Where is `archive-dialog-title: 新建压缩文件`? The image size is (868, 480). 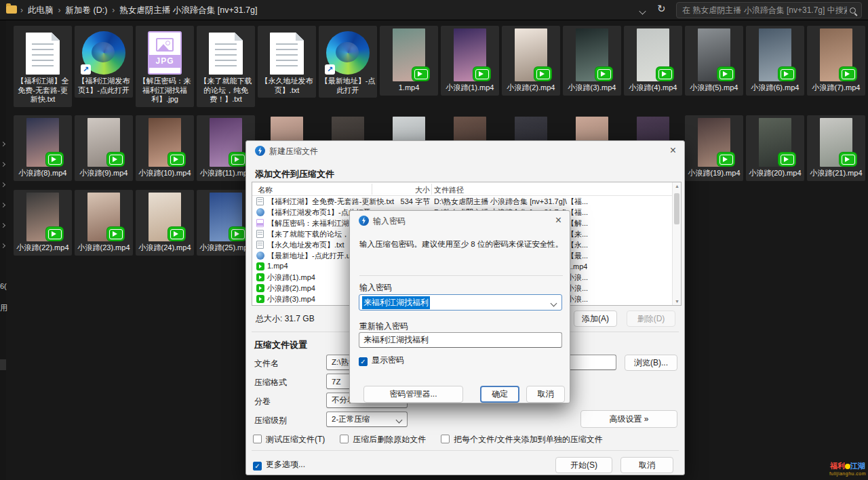 archive-dialog-title: 新建压缩文件 is located at coordinates (294, 152).